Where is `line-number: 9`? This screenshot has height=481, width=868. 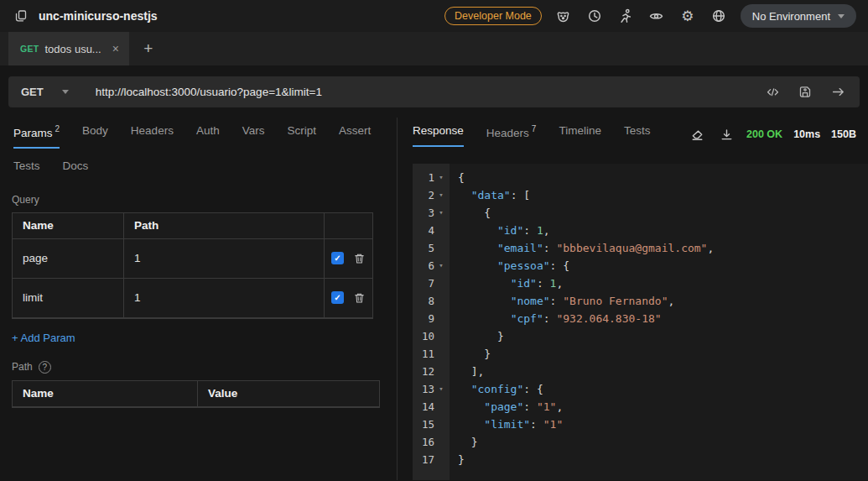 line-number: 9 is located at coordinates (424, 319).